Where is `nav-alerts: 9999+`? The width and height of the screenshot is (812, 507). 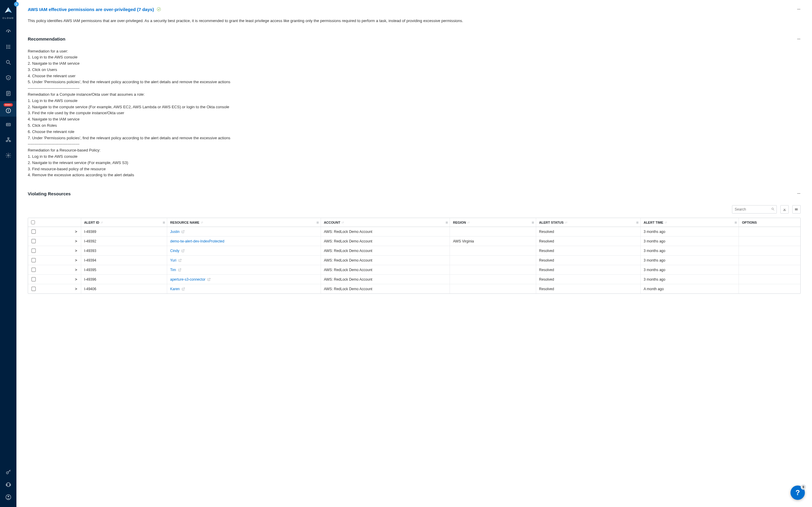 nav-alerts: 9999+ is located at coordinates (8, 109).